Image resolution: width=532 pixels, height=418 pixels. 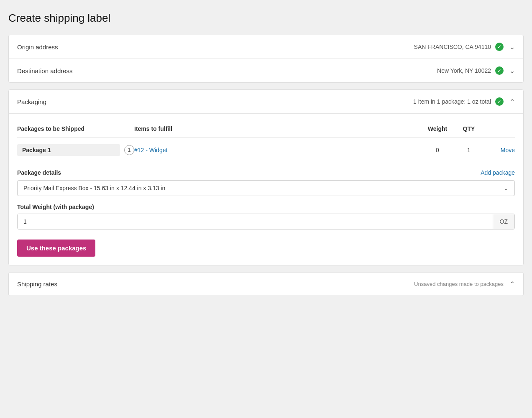 What do you see at coordinates (266, 207) in the screenshot?
I see `total-weight-label: Total Weight (with package)` at bounding box center [266, 207].